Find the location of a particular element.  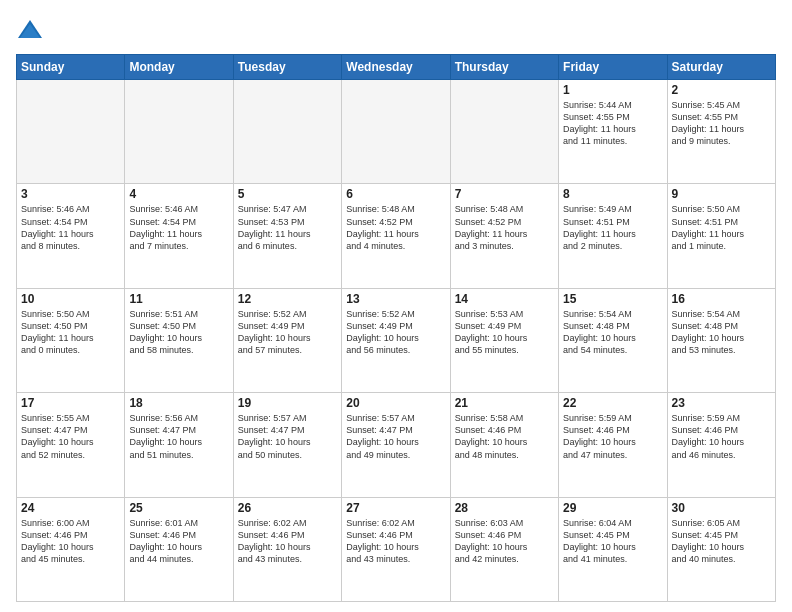

day-number: 5 is located at coordinates (288, 194).